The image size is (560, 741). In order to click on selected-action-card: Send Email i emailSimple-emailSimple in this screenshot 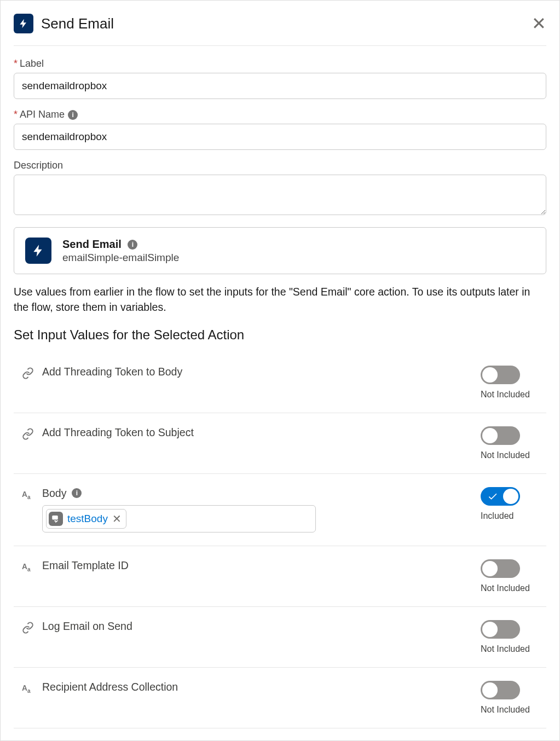, I will do `click(280, 251)`.